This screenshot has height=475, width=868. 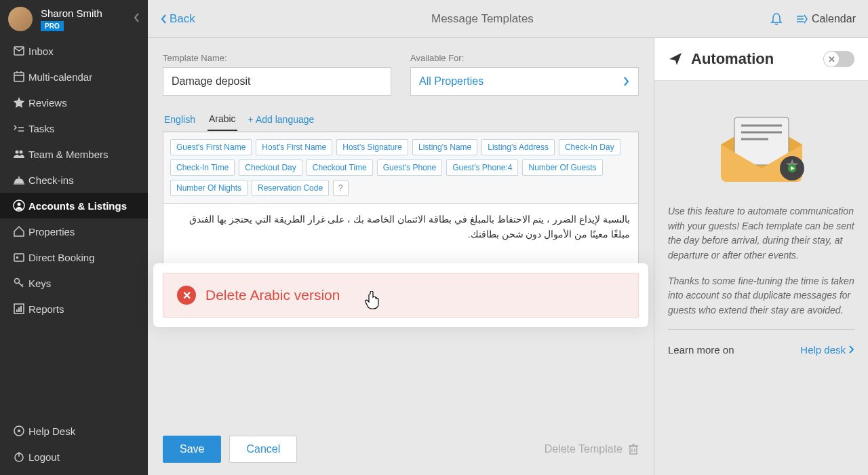 I want to click on tag-help-icon: ?, so click(x=340, y=188).